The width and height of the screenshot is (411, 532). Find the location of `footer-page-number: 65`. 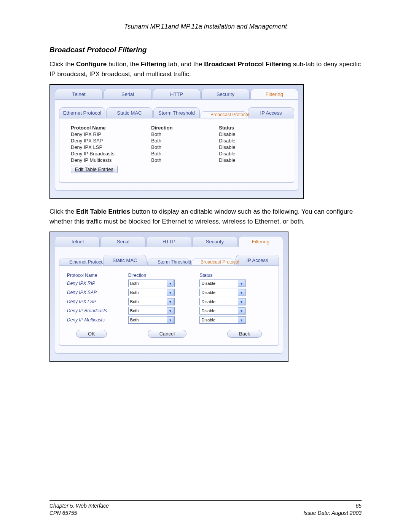

footer-page-number: 65 is located at coordinates (333, 506).